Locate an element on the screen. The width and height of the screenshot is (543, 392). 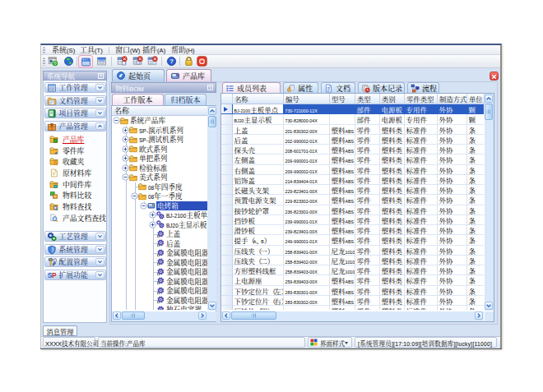
tree-column-header: 名称 is located at coordinates (160, 111).